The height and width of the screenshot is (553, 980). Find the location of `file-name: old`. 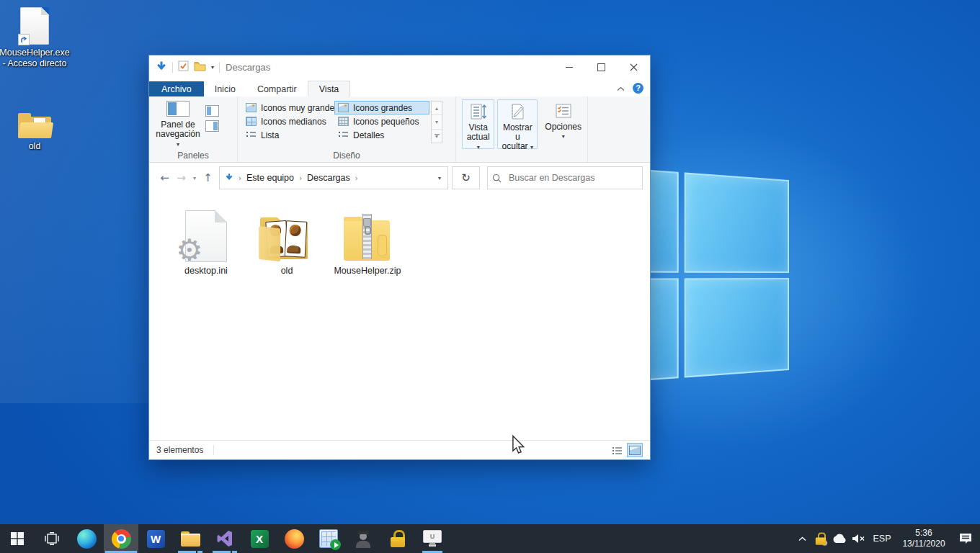

file-name: old is located at coordinates (287, 271).